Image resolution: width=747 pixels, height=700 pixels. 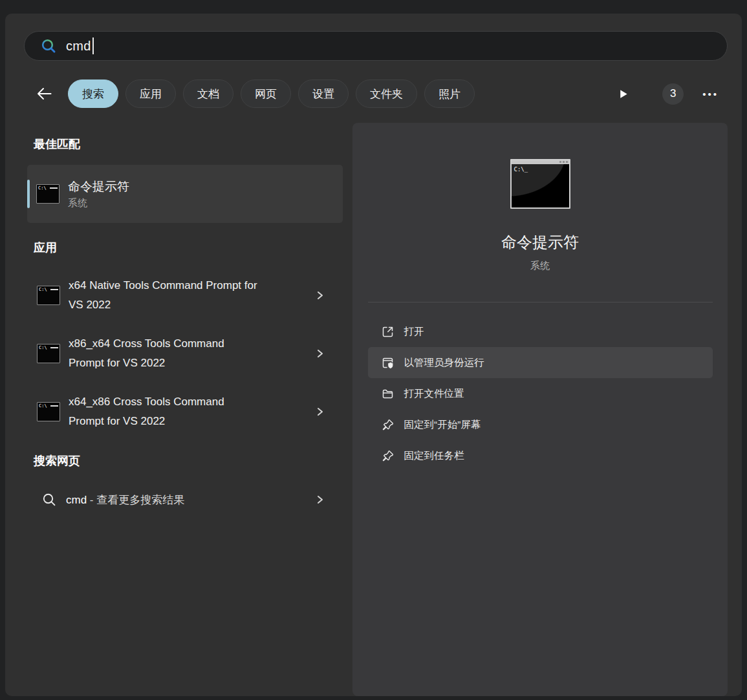 I want to click on text-caret, so click(x=93, y=46).